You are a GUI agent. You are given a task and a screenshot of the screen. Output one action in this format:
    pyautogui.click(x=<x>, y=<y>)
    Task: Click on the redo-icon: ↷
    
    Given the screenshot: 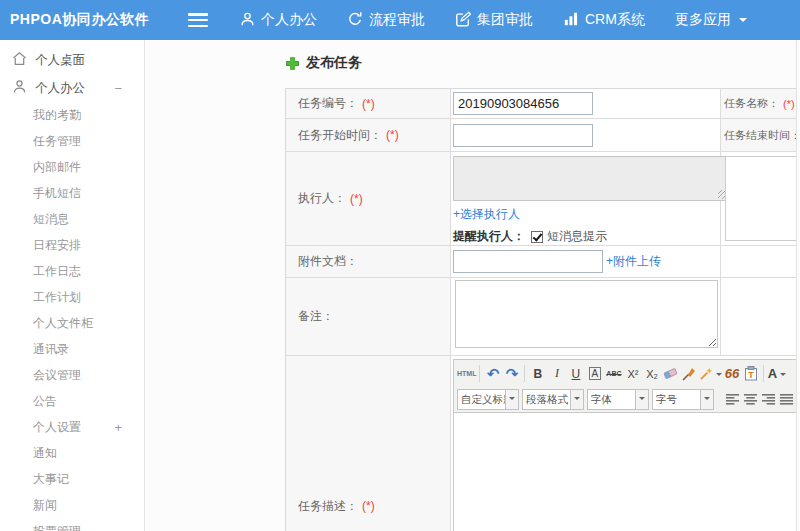 What is the action you would take?
    pyautogui.click(x=512, y=374)
    